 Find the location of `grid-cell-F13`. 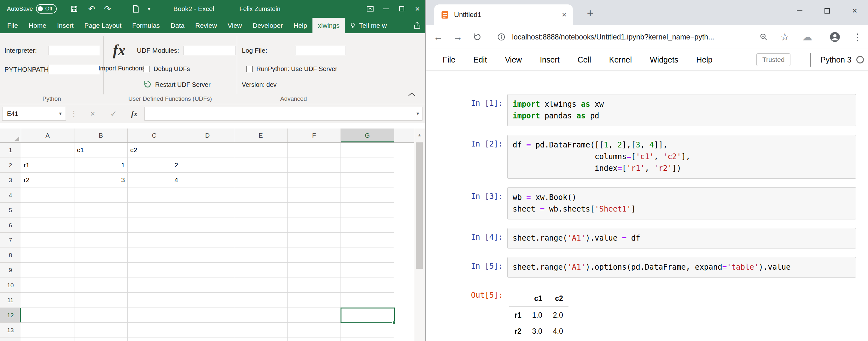

grid-cell-F13 is located at coordinates (314, 331).